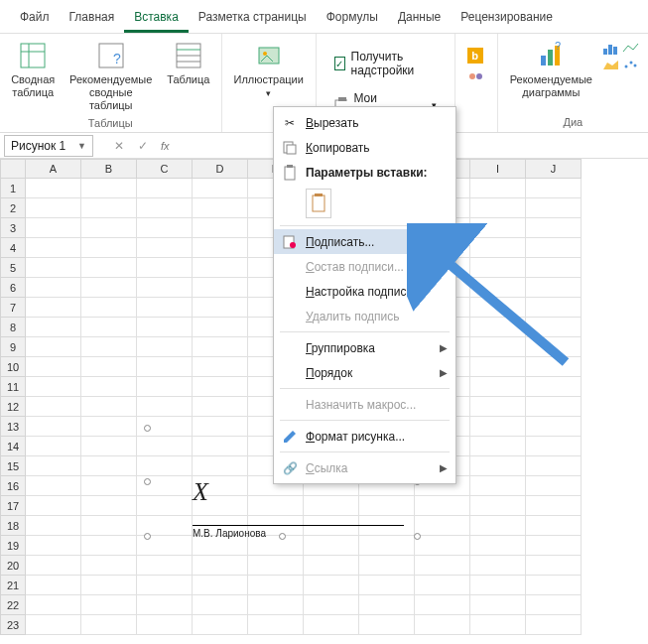 Image resolution: width=648 pixels, height=644 pixels. What do you see at coordinates (143, 146) in the screenshot?
I see `accept-formula-button: ✓` at bounding box center [143, 146].